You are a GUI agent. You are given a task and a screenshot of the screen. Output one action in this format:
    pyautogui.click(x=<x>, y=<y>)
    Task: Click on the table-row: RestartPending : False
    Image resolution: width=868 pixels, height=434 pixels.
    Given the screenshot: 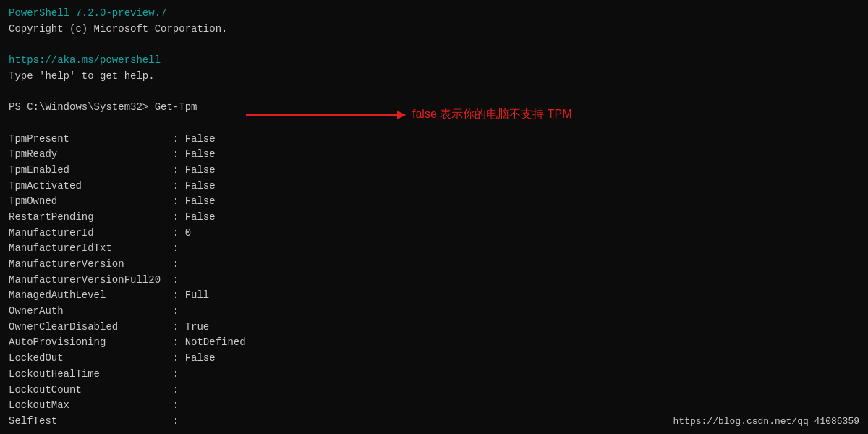 What is the action you would take?
    pyautogui.click(x=434, y=218)
    